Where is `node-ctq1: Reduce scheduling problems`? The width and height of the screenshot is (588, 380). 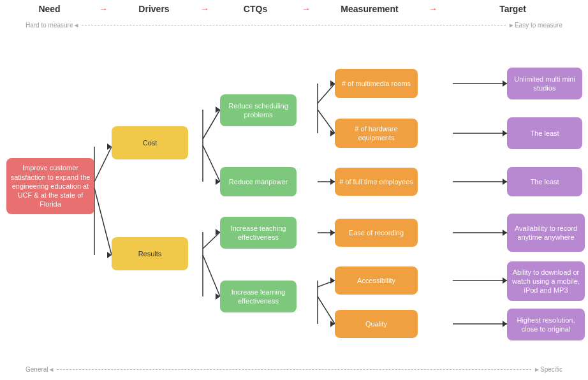
node-ctq1: Reduce scheduling problems is located at coordinates (258, 110).